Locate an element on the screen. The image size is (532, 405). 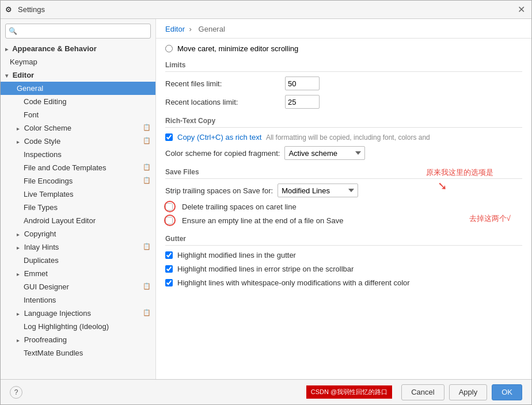
close-button: ✕ is located at coordinates (521, 10).